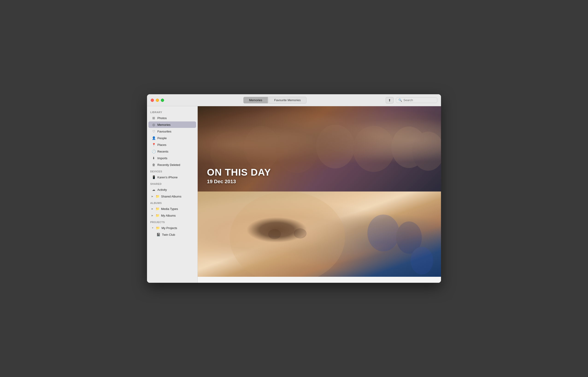  Describe the element at coordinates (157, 100) in the screenshot. I see `window-controls` at that location.